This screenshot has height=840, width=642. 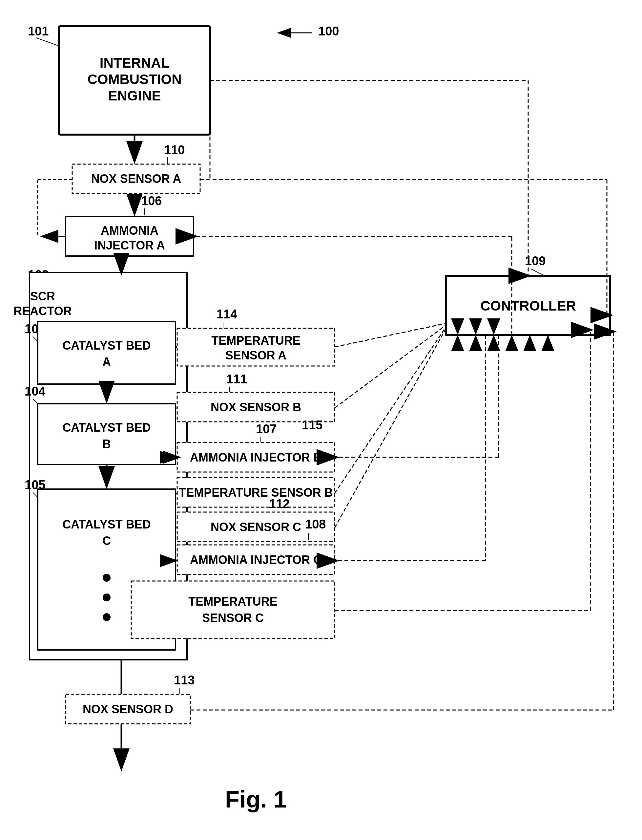 What do you see at coordinates (233, 610) in the screenshot?
I see `temp-sensor-c-box` at bounding box center [233, 610].